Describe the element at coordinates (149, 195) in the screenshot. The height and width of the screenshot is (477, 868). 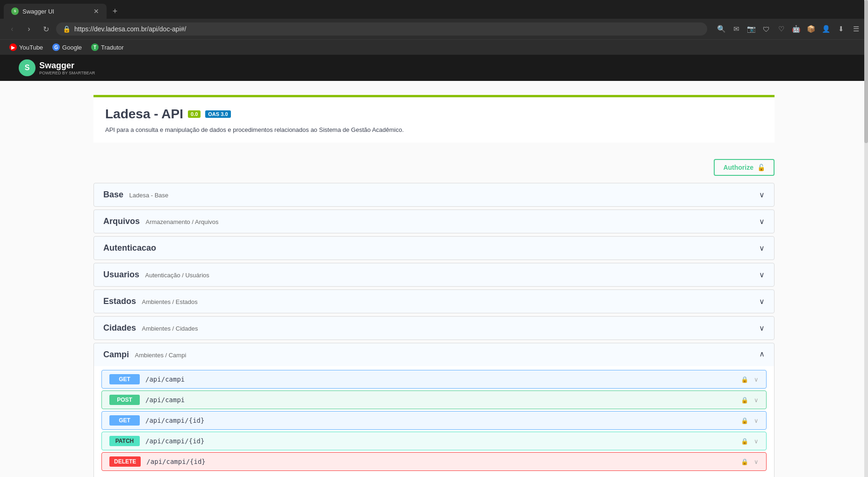
I see `section-base-subtitle: Ladesa - Base` at that location.